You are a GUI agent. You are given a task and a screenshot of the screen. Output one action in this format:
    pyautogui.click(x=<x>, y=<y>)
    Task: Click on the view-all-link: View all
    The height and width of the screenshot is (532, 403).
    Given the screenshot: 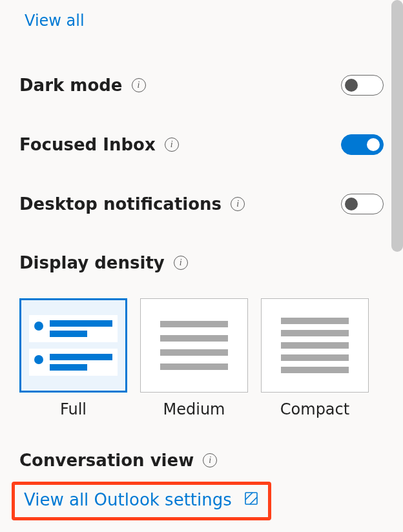 What is the action you would take?
    pyautogui.click(x=54, y=21)
    